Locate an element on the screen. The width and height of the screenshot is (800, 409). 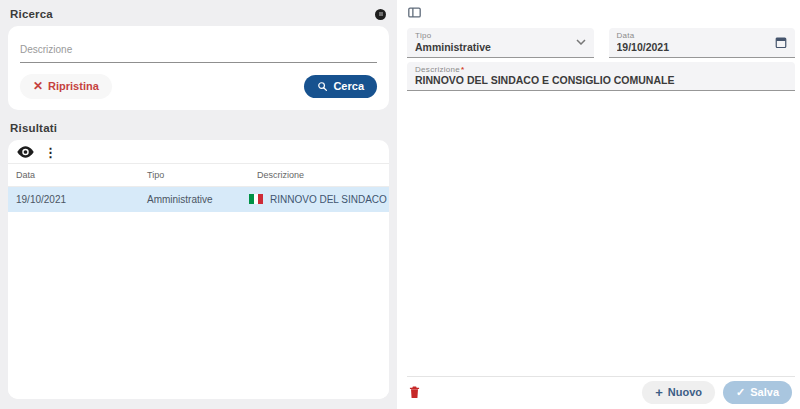
table-row: 19/10/2021 Amministrative RINNOVO DEL SI… is located at coordinates (198, 200).